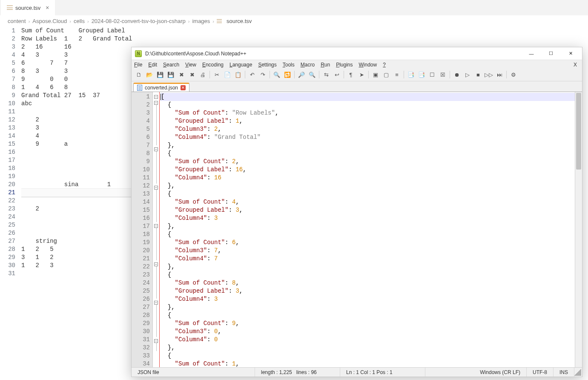 Image resolution: width=588 pixels, height=380 pixels. What do you see at coordinates (432, 75) in the screenshot?
I see `comment-icon: ☐` at bounding box center [432, 75].